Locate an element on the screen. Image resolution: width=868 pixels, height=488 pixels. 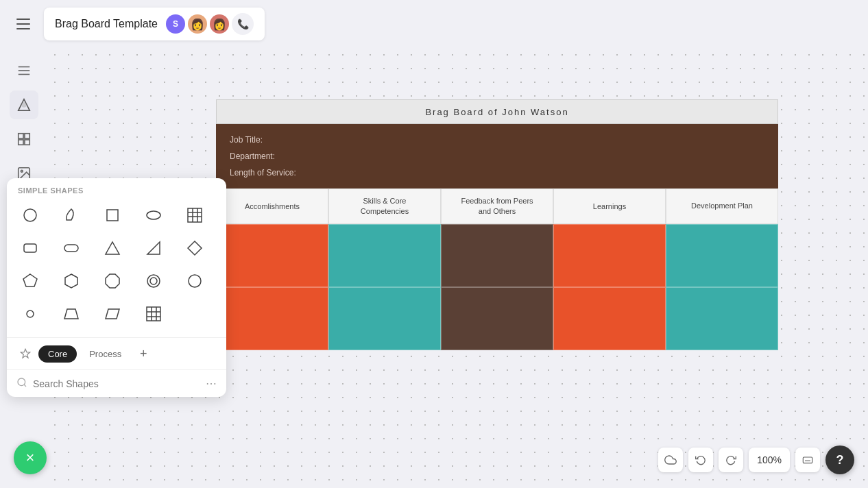
length-of-service-field: Length of Service: is located at coordinates (497, 173).